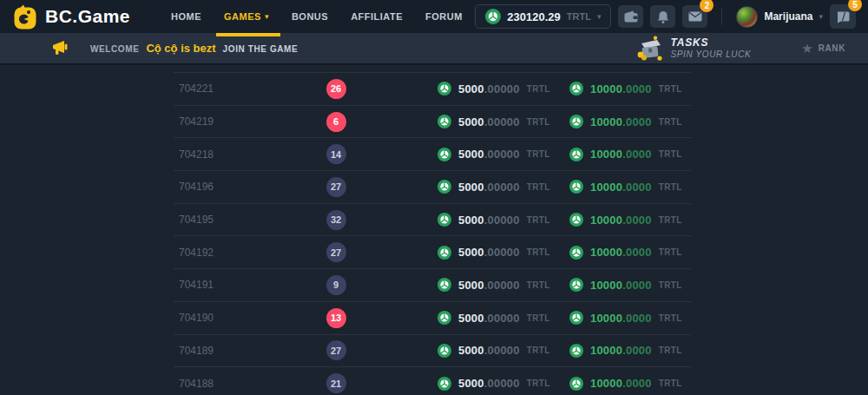  What do you see at coordinates (247, 384) in the screenshot?
I see `bet-id: 704188` at bounding box center [247, 384].